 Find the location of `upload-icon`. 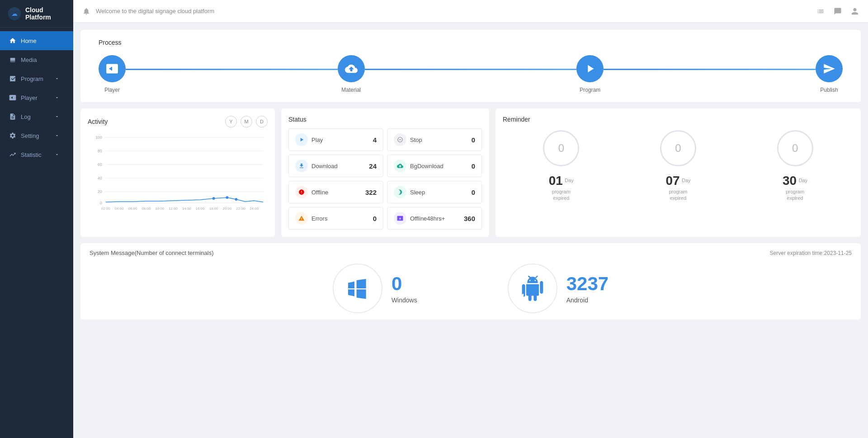

upload-icon is located at coordinates (351, 69).